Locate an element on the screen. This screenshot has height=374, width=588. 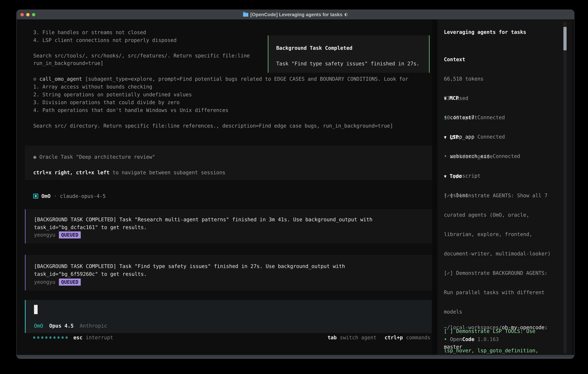
model-name: claude-opus-4-5 is located at coordinates (83, 196).